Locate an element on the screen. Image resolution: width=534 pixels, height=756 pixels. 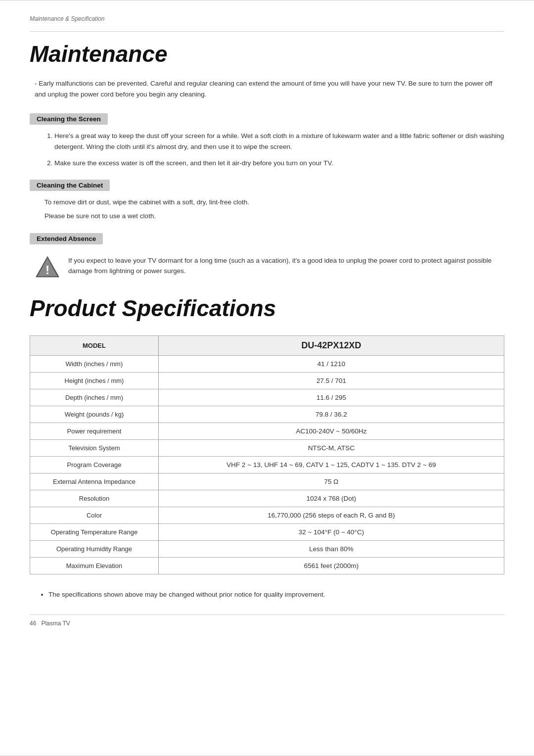
list-item: Here's a great way to keep the dust off … is located at coordinates (279, 142).